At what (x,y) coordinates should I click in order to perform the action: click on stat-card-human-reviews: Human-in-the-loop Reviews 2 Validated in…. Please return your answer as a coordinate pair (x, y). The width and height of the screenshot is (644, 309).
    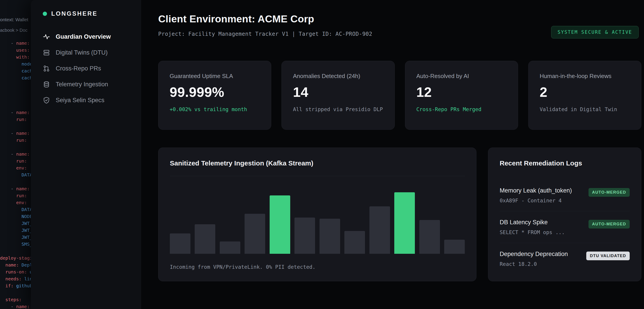
    Looking at the image, I should click on (585, 95).